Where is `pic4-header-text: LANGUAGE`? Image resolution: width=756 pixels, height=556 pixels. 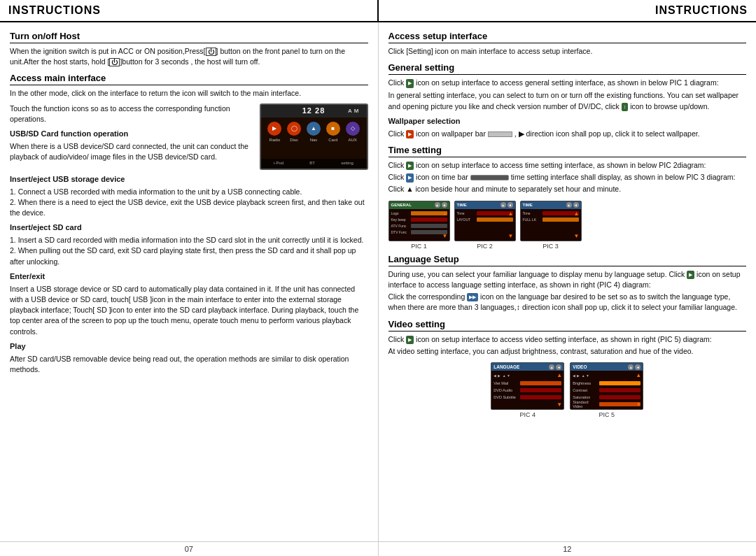
pic4-header-text: LANGUAGE is located at coordinates (507, 366).